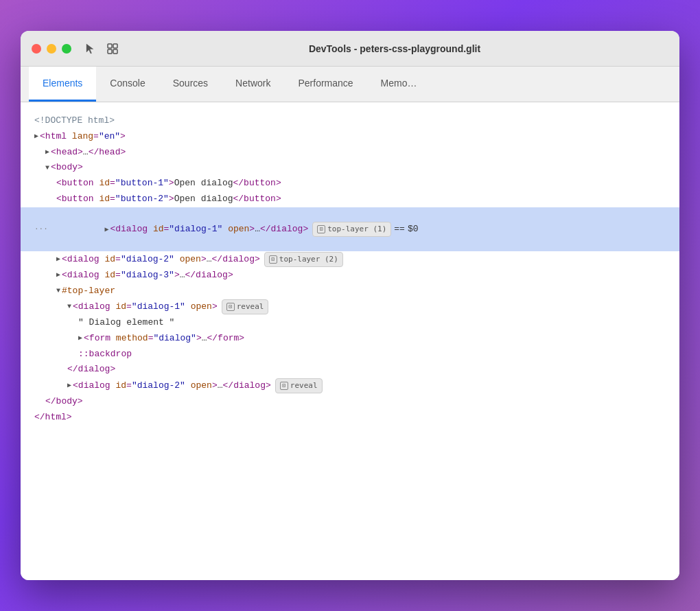 The width and height of the screenshot is (700, 611). I want to click on top-layer-icon: ⊡, so click(321, 229).